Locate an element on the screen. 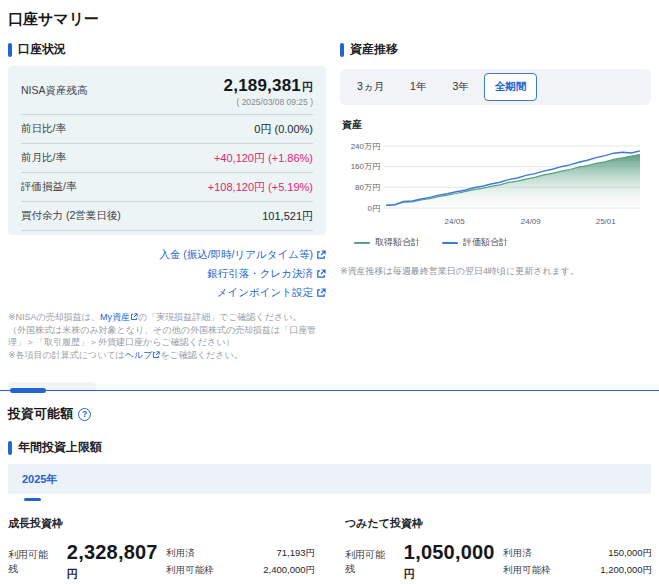 This screenshot has width=659, height=584. tab-3months: 3ヵ月 is located at coordinates (370, 87).